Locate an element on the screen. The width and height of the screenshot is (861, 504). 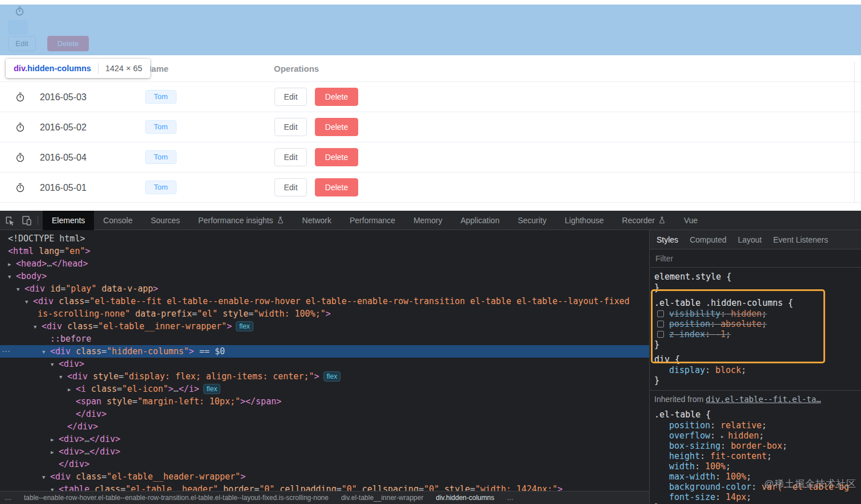
dom-tree-line: ▼<table class="el-table__header" border=… is located at coordinates (325, 487).